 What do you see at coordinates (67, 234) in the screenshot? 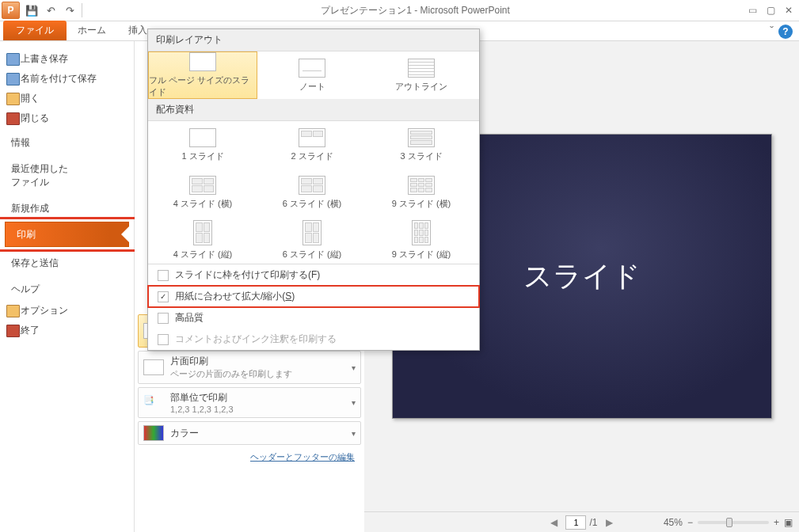
I see `backstage-print: 印刷` at bounding box center [67, 234].